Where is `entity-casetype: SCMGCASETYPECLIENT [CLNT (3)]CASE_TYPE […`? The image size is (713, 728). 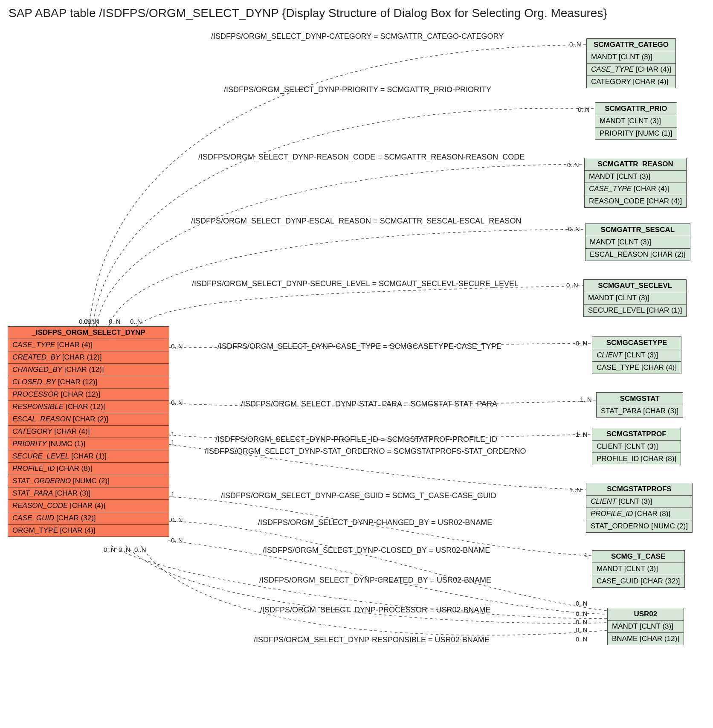 entity-casetype: SCMGCASETYPECLIENT [CLNT (3)]CASE_TYPE [… is located at coordinates (637, 355).